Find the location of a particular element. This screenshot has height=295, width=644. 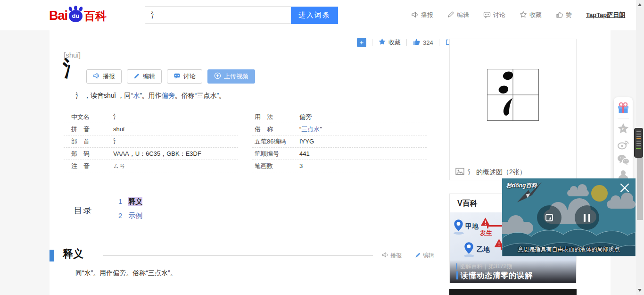

entry-summary: 氵 ，读音shuǐ ，同“水”。用作偏旁。俗称“三点水”。 is located at coordinates (150, 96).